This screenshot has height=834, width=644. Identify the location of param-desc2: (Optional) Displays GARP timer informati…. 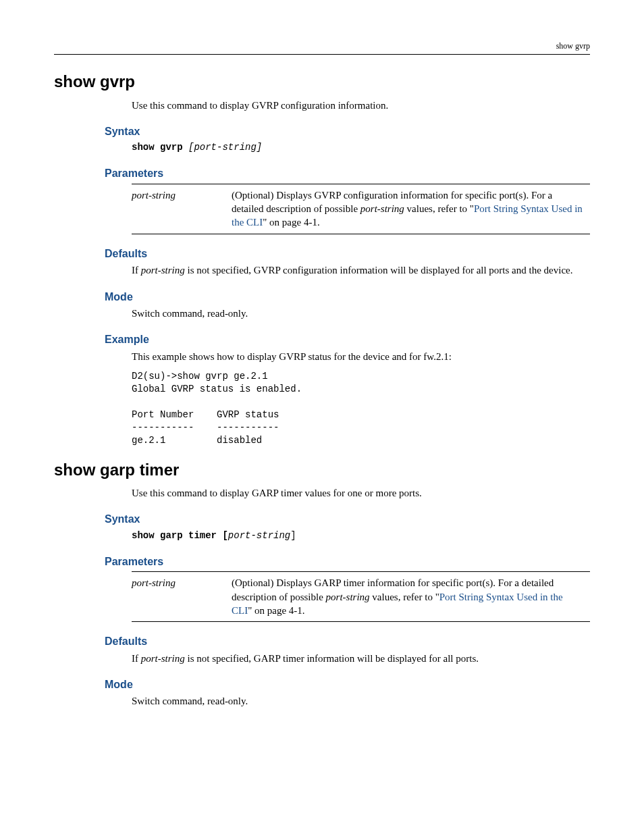
(410, 597).